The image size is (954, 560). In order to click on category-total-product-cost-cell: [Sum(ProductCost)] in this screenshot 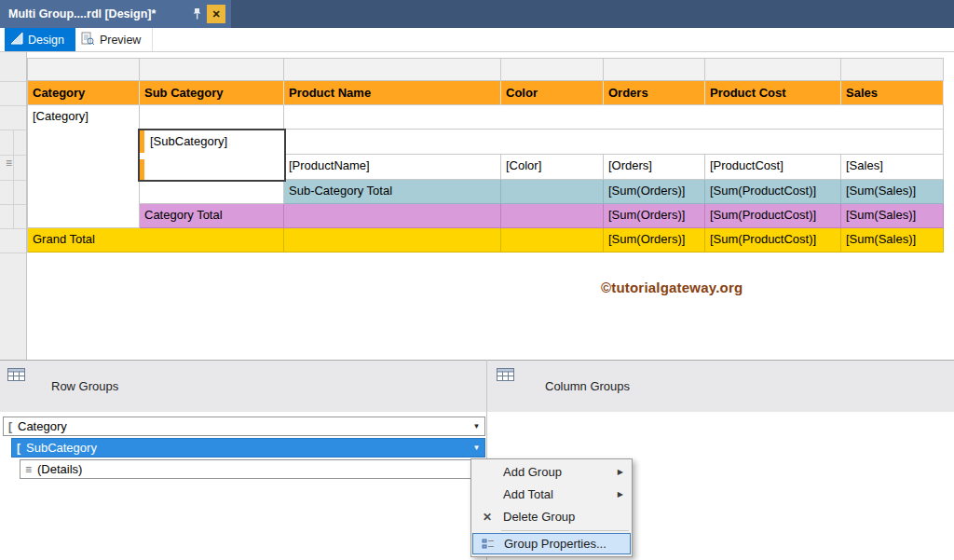, I will do `click(773, 216)`.